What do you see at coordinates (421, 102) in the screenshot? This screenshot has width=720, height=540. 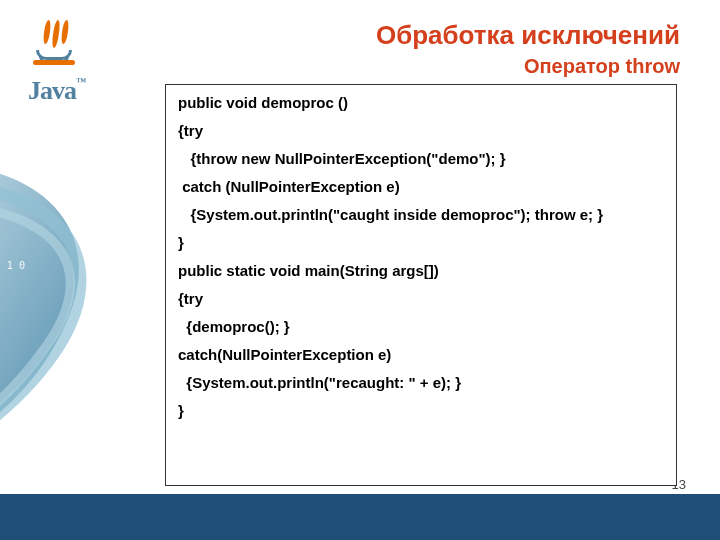 I see `code-line: public void demoproc ()` at bounding box center [421, 102].